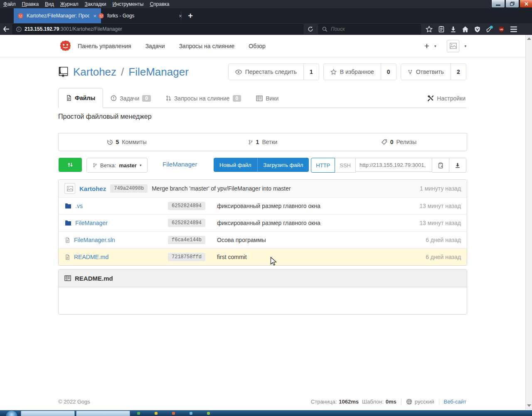 This screenshot has width=532, height=416. I want to click on star-button-group: В избранное 0, so click(360, 72).